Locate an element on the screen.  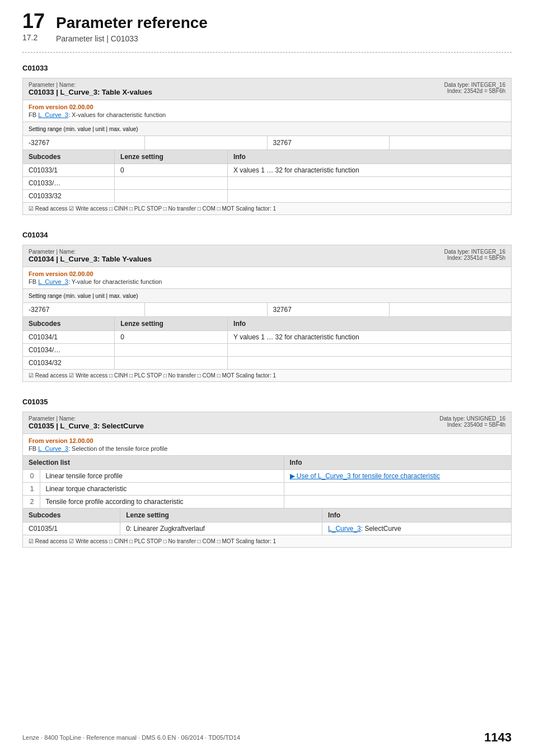
from-version-fb: FB L_Curve_3: Selection of the tensile f… is located at coordinates (98, 449).